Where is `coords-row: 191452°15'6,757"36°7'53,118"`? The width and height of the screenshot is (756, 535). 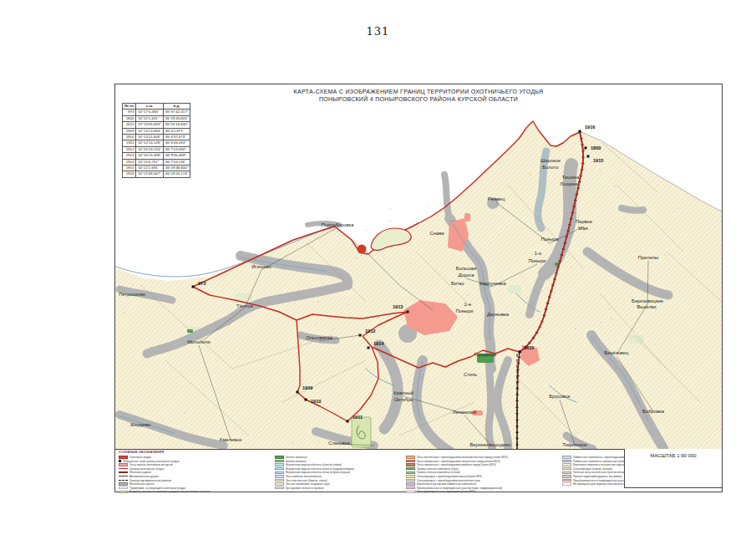 coords-row: 191452°15'6,757"36°7'53,118" is located at coordinates (157, 162).